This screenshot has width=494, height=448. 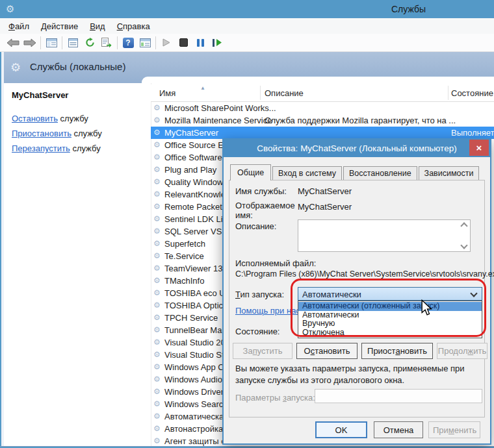 What do you see at coordinates (145, 43) in the screenshot?
I see `extended-view-icon` at bounding box center [145, 43].